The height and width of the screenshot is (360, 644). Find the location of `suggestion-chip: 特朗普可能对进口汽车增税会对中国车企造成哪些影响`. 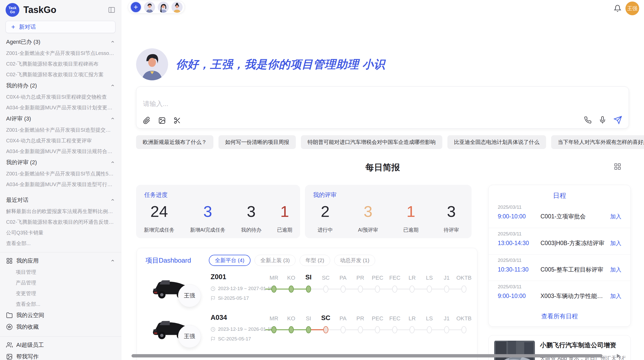

suggestion-chip: 特朗普可能对进口汽车增税会对中国车企造成哪些影响 is located at coordinates (372, 142).